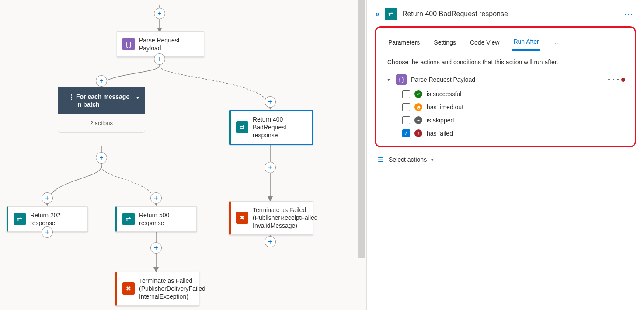 This screenshot has height=310, width=644. Describe the element at coordinates (165, 219) in the screenshot. I see `node-label: Return 500 response` at that location.